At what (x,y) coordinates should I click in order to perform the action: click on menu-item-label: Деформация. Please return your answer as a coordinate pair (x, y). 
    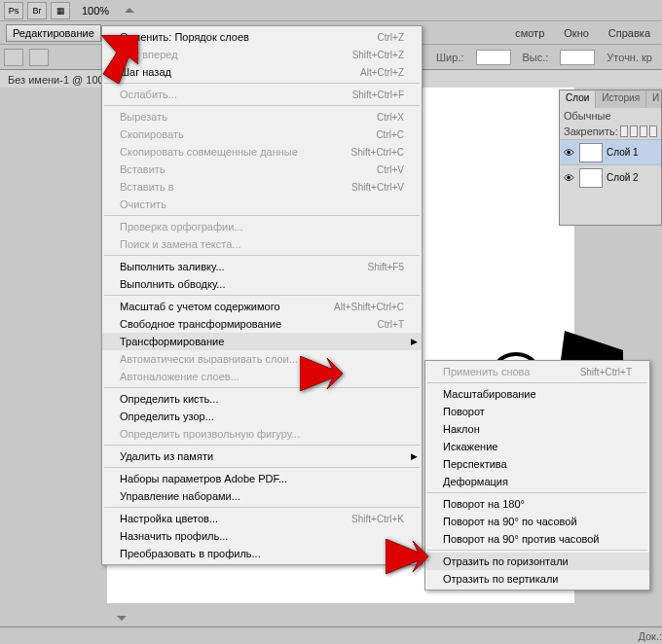
    Looking at the image, I should click on (475, 482).